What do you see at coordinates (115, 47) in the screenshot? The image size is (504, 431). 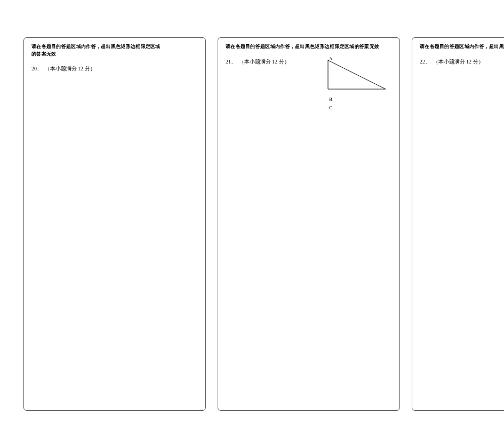 I see `instruction-text-line1: 请在各题目的答题区域内作答，超出黑色矩形边框限定区域` at bounding box center [115, 47].